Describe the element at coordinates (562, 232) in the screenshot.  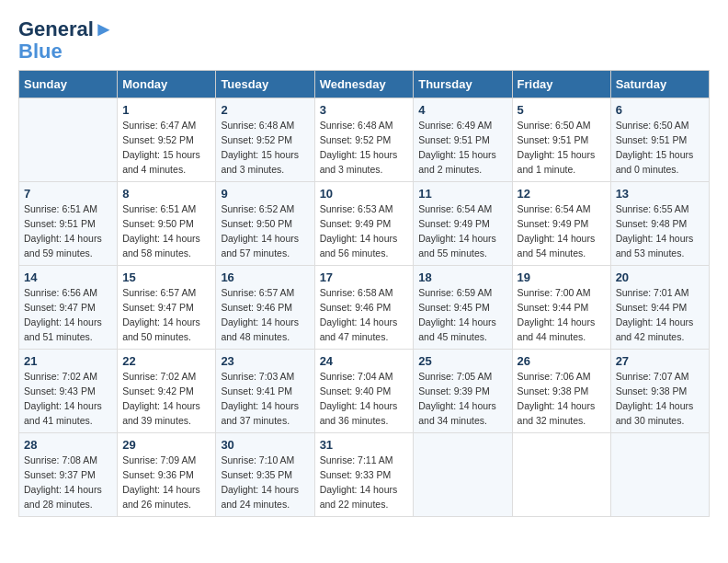
I see `day-info: Sunrise: 6:54 AMSunset: 9:49 PMDaylight:…` at that location.